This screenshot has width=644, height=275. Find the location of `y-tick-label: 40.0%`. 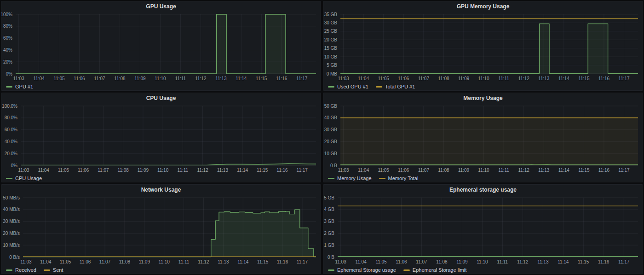

y-tick-label: 40.0% is located at coordinates (11, 142).